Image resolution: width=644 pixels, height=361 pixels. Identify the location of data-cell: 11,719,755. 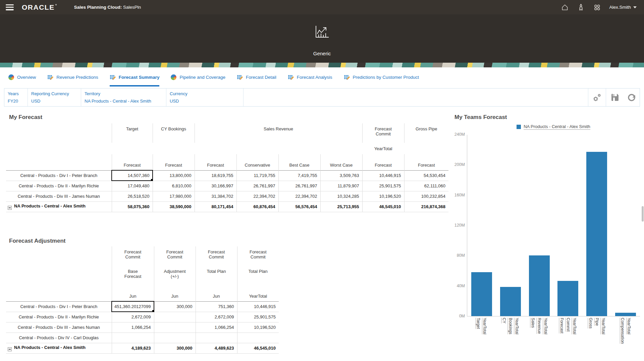
(258, 176).